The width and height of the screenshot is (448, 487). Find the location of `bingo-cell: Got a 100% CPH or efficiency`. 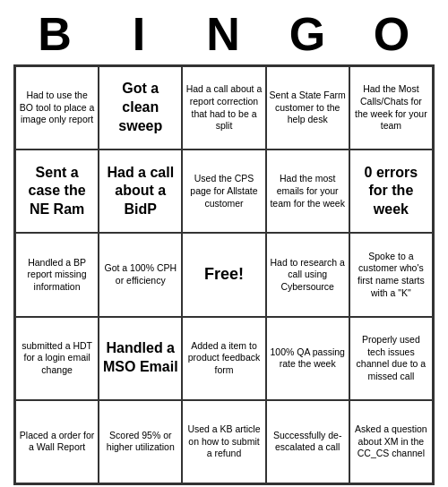

bingo-cell: Got a 100% CPH or efficiency is located at coordinates (140, 274).